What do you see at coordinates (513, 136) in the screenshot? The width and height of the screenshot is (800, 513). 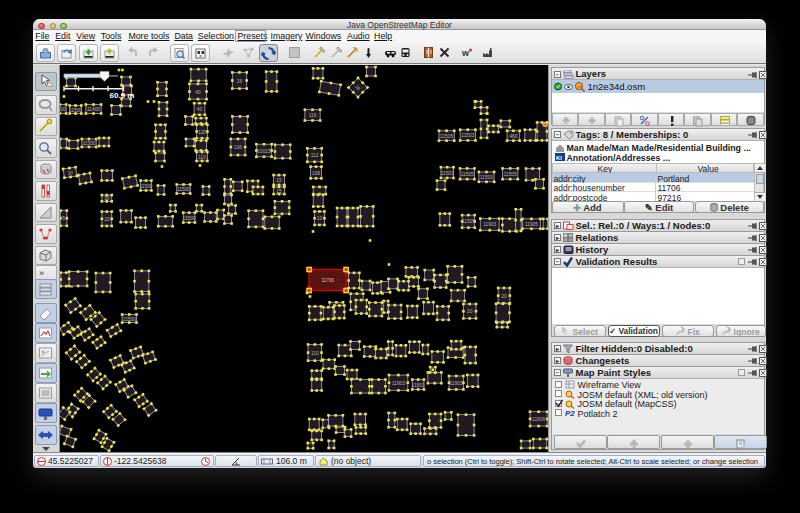 I see `svg-text: 460` at bounding box center [513, 136].